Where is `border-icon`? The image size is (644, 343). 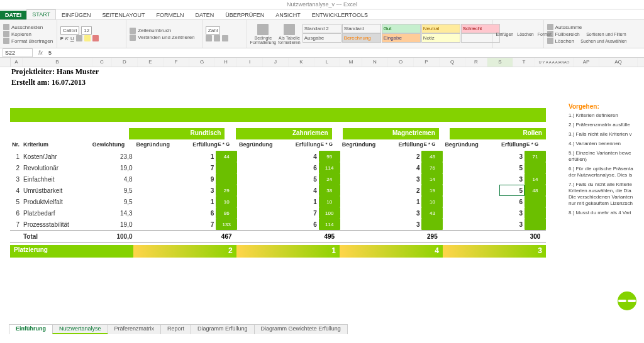 border-icon is located at coordinates (79, 38).